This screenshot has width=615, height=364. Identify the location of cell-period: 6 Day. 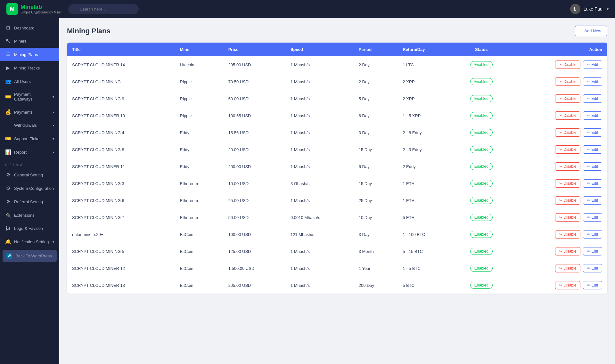
(375, 166).